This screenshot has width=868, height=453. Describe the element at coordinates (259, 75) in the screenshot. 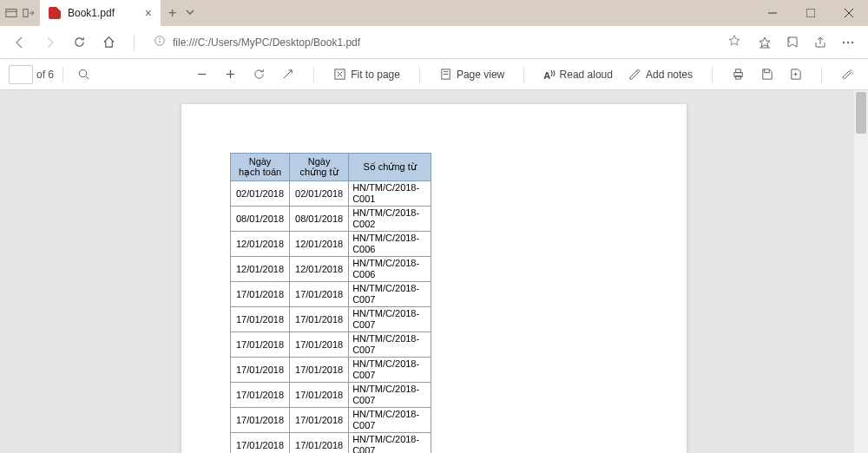

I see `rotate-button` at that location.